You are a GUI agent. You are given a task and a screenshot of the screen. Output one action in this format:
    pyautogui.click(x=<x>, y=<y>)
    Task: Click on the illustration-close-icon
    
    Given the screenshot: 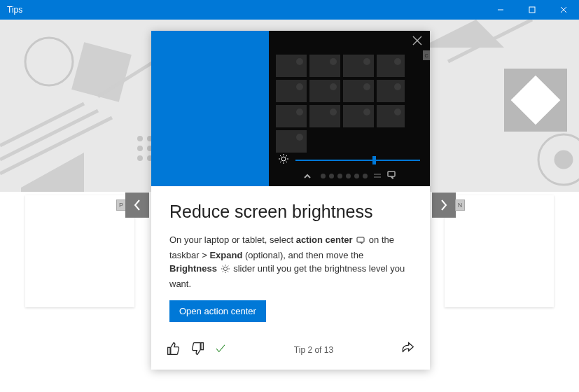 What is the action you would take?
    pyautogui.click(x=418, y=41)
    